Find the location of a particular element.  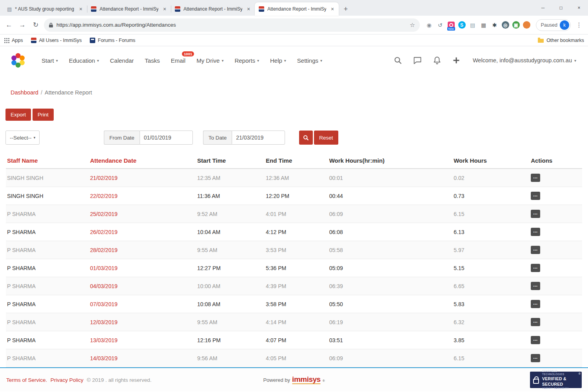

attendance-date-link: 12/03/2019 is located at coordinates (104, 322).